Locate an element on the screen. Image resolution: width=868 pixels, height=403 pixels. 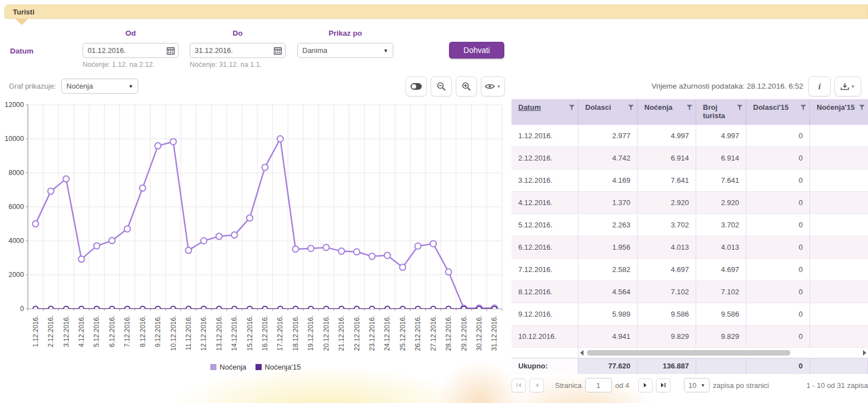
legend-item: Noćenja is located at coordinates (229, 367).